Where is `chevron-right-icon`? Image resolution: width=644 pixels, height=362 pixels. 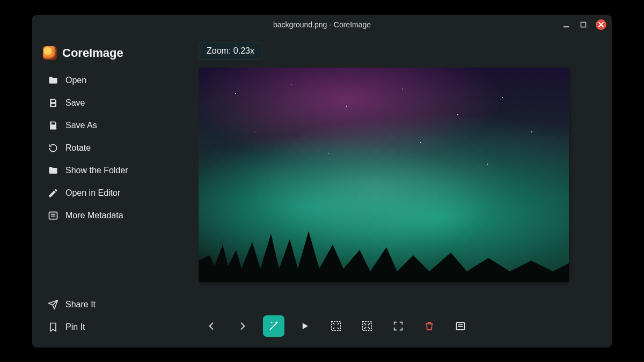 chevron-right-icon is located at coordinates (243, 326).